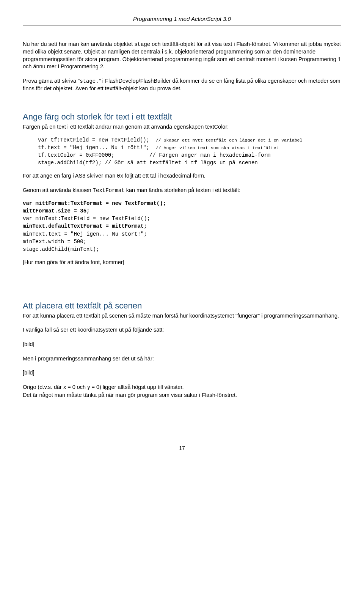 Image resolution: width=364 pixels, height=601 pixels. What do you see at coordinates (55, 242) in the screenshot?
I see `code-line: minText.width = 500;` at bounding box center [55, 242].